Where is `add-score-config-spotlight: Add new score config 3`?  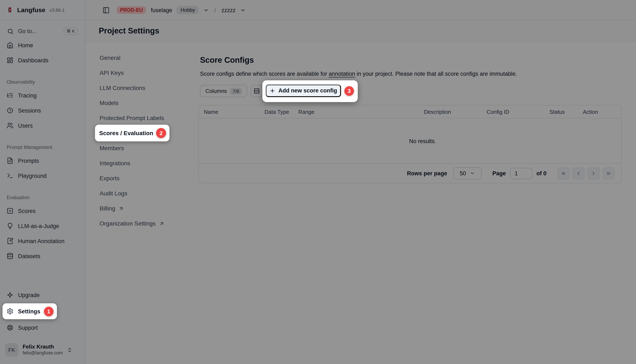
add-score-config-spotlight: Add new score config 3 is located at coordinates (310, 91).